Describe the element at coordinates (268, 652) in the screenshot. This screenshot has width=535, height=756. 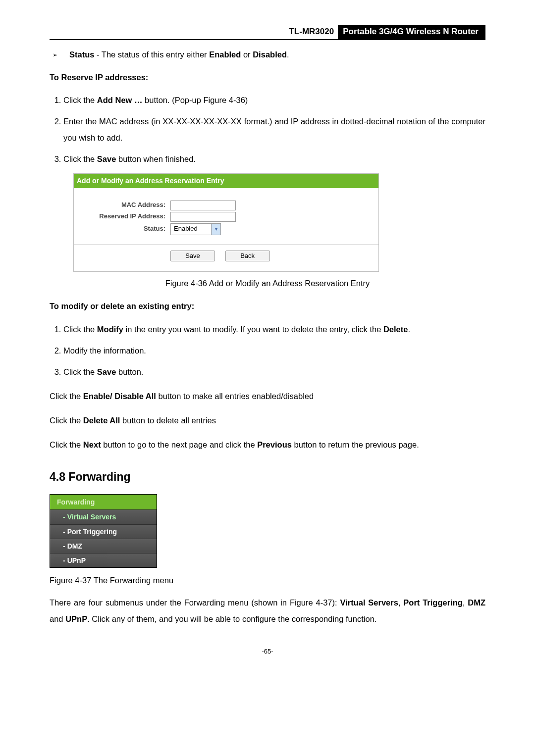
I see `page-number: -65-` at that location.